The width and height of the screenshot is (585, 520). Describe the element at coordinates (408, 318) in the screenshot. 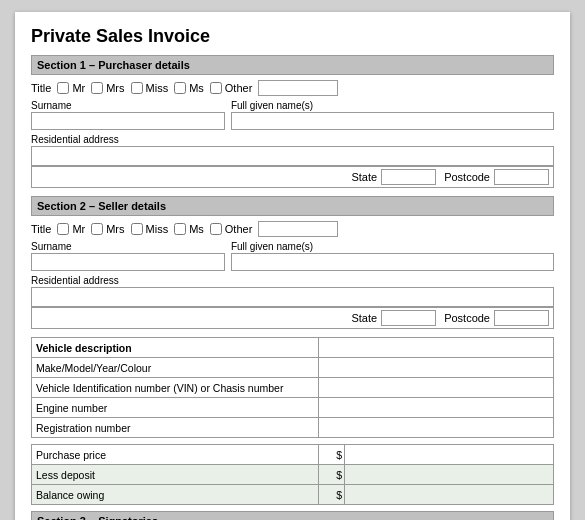

I see `section2-state-input` at that location.